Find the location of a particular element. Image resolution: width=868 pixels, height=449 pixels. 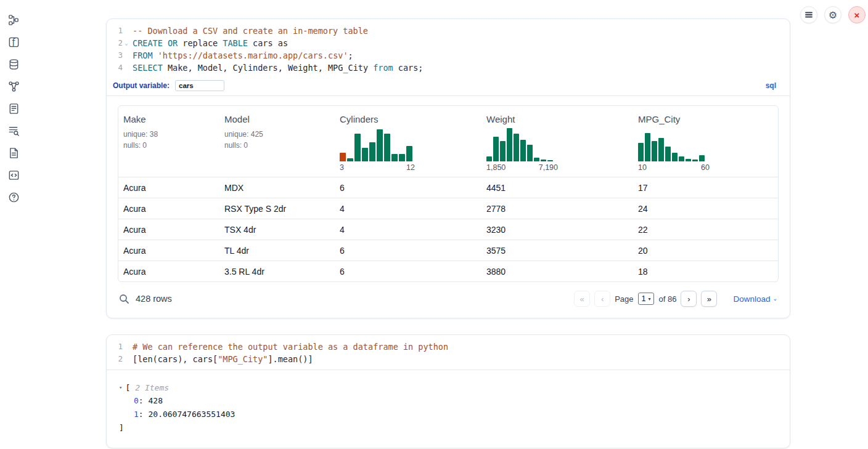

code-text: CREATE OR replace TABLE cars as is located at coordinates (210, 43).